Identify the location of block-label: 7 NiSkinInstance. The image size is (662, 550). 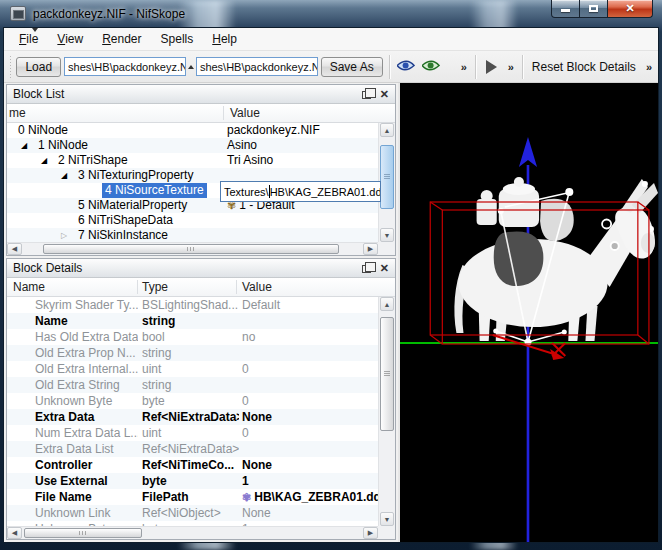
(123, 235).